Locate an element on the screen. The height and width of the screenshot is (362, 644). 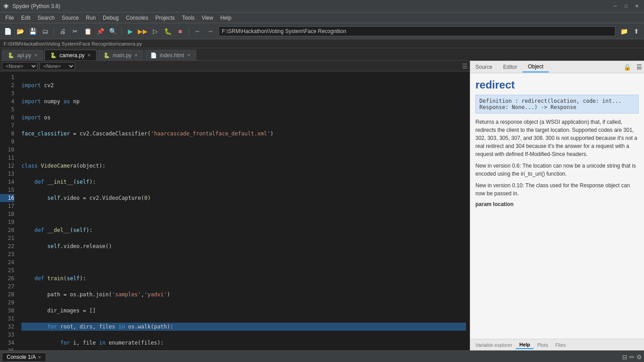
menu-debug: Debug is located at coordinates (111, 18).